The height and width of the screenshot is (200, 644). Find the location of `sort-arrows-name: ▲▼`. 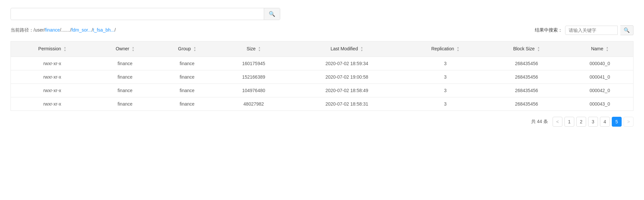

sort-arrows-name: ▲▼ is located at coordinates (607, 49).